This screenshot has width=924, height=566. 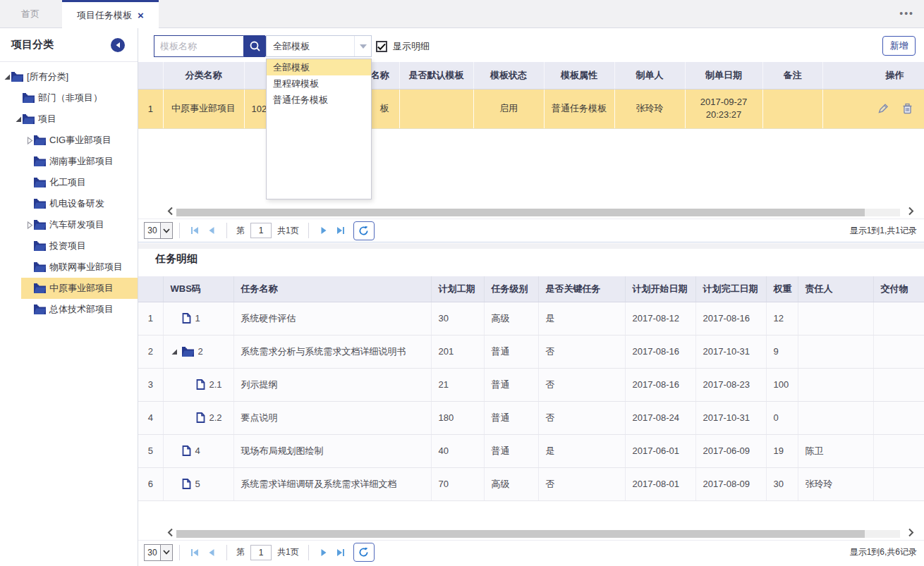 What do you see at coordinates (531, 417) in the screenshot?
I see `task-row: 42.2要点说明180普通否2017-08-242017-10-310` at bounding box center [531, 417].